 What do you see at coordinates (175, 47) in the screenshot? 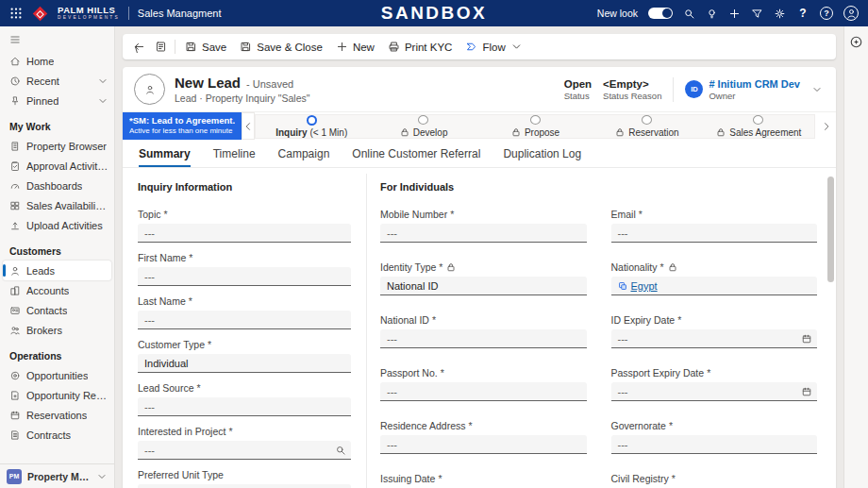
I see `command-bar-divider` at bounding box center [175, 47].